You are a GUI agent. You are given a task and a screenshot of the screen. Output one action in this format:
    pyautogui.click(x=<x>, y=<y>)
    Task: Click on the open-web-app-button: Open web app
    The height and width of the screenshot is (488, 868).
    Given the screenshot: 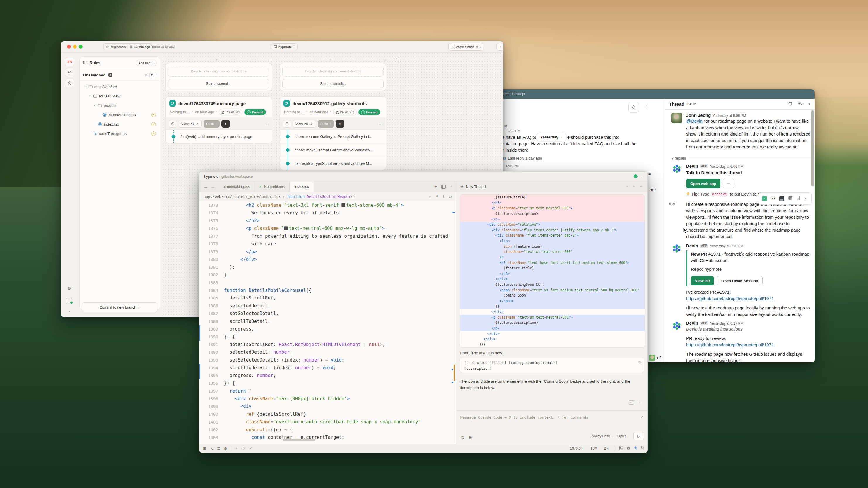 What is the action you would take?
    pyautogui.click(x=703, y=184)
    